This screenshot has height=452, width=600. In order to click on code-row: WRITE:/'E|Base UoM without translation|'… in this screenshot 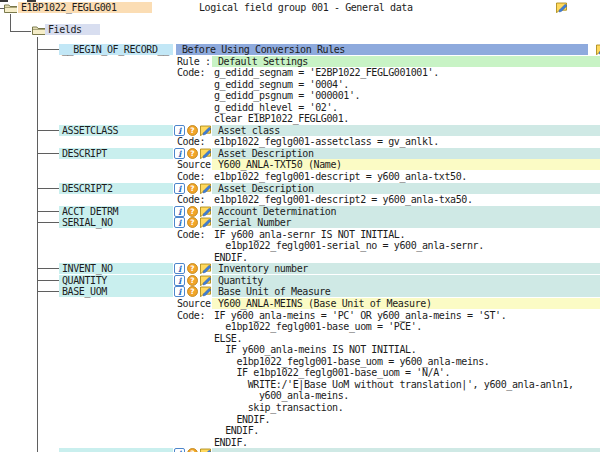, I will do `click(300, 385)`.